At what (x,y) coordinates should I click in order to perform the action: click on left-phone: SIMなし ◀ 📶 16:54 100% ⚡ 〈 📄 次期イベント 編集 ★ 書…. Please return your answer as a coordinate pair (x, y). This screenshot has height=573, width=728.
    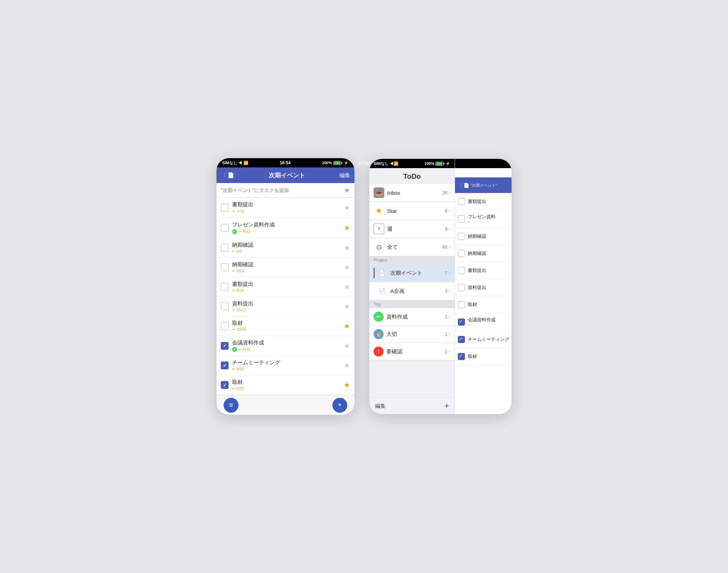
    Looking at the image, I should click on (285, 286).